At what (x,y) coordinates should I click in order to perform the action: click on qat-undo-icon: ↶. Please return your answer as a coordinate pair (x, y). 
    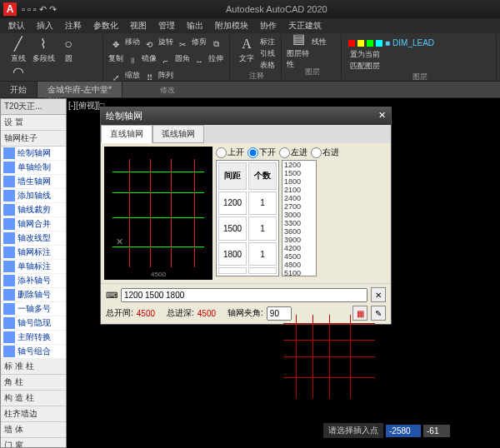
    Looking at the image, I should click on (43, 10).